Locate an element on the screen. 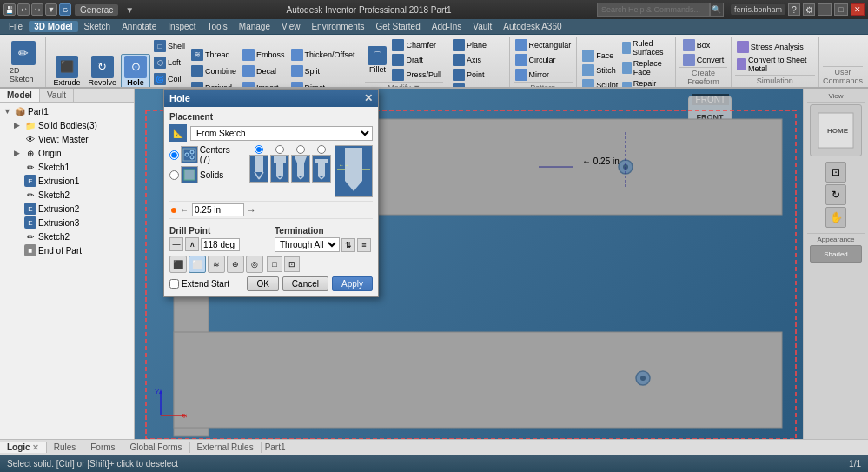 The image size is (868, 472). termination-sym-btn: ≡ is located at coordinates (364, 245).